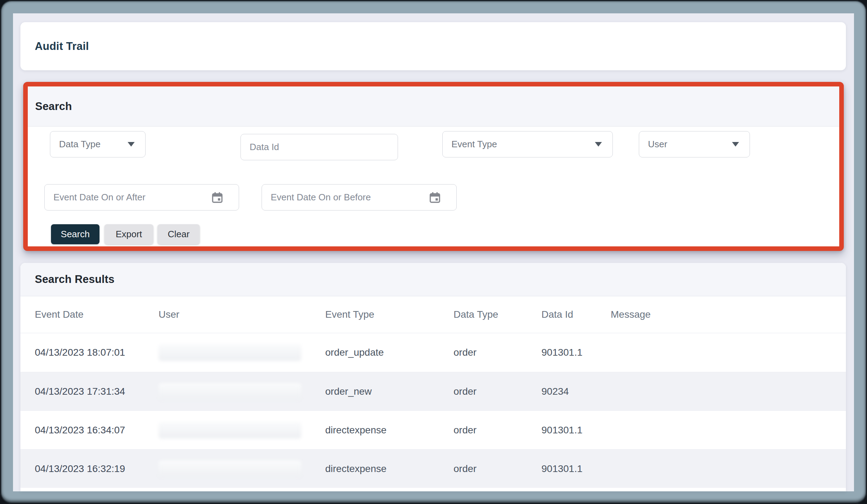  I want to click on column-header-user: User, so click(169, 315).